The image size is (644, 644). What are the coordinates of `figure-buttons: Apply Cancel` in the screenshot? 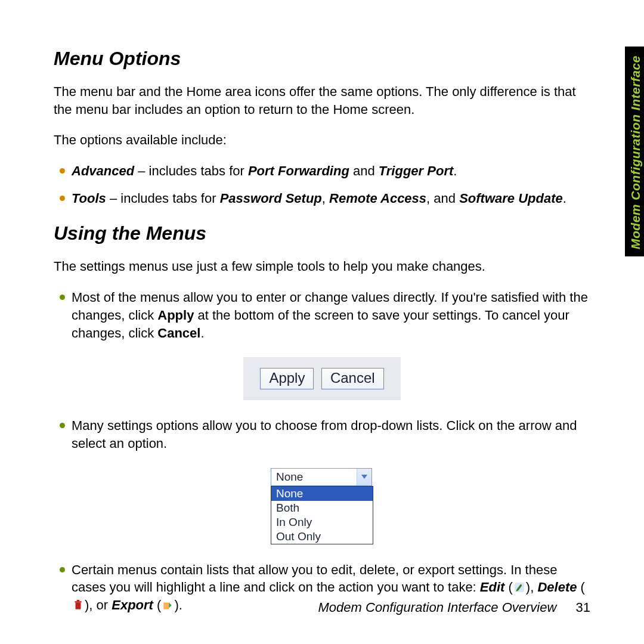 It's located at (322, 379).